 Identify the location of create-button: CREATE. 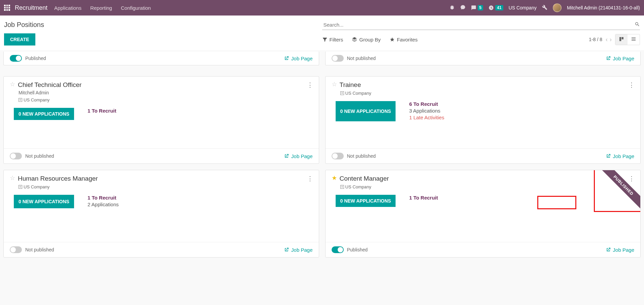
(20, 39).